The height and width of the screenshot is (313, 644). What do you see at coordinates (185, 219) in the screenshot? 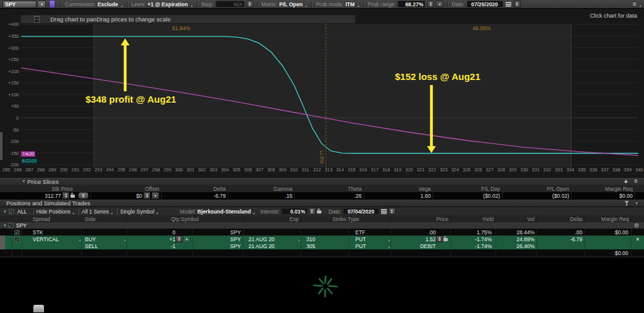
I see `col-qty-symbol: Qty:Symbol` at bounding box center [185, 219].